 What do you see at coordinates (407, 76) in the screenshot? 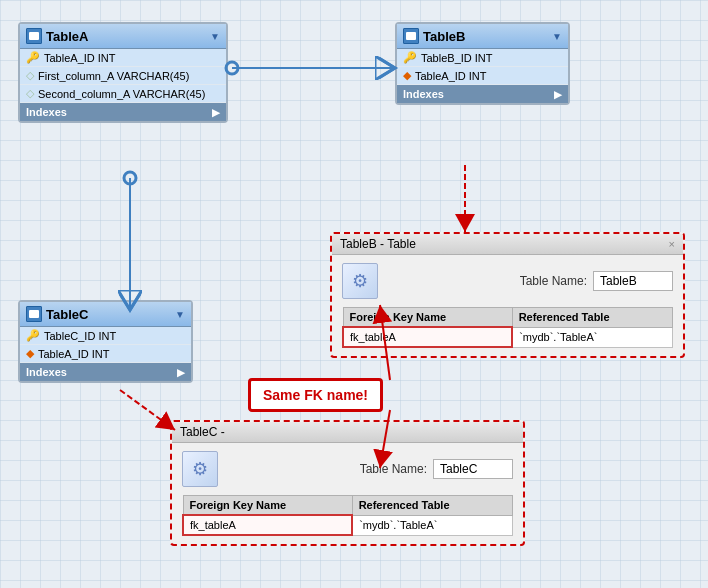
I see `fk-icon-b1: ◆` at bounding box center [407, 76].